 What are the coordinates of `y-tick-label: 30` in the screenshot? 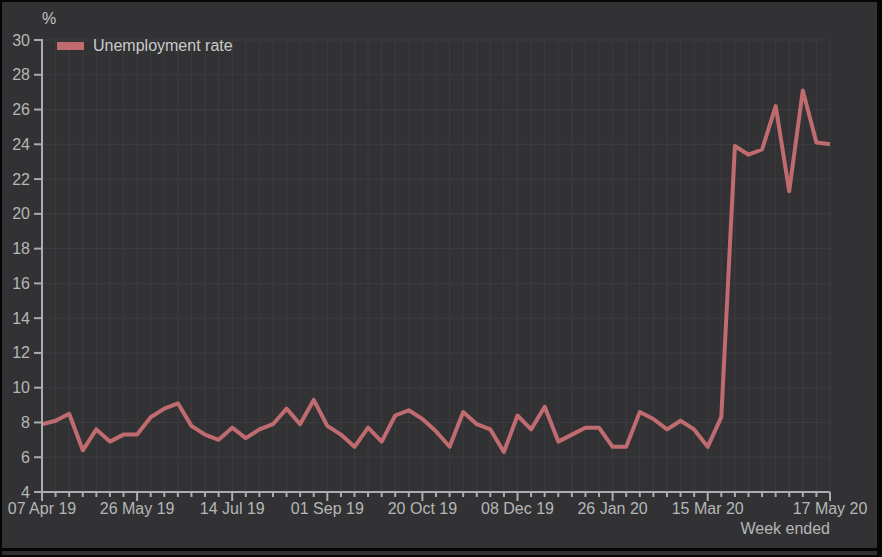 It's located at (21, 40).